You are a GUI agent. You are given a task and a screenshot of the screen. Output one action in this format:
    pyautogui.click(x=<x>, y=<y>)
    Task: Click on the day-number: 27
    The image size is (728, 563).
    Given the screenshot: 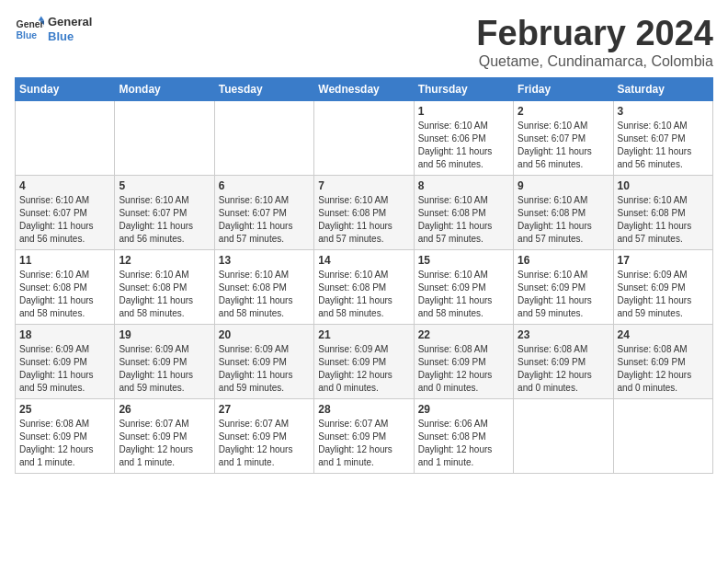 What is the action you would take?
    pyautogui.click(x=265, y=409)
    